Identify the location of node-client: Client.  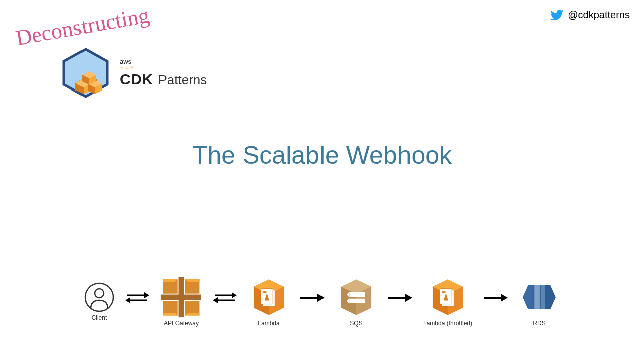
(99, 302).